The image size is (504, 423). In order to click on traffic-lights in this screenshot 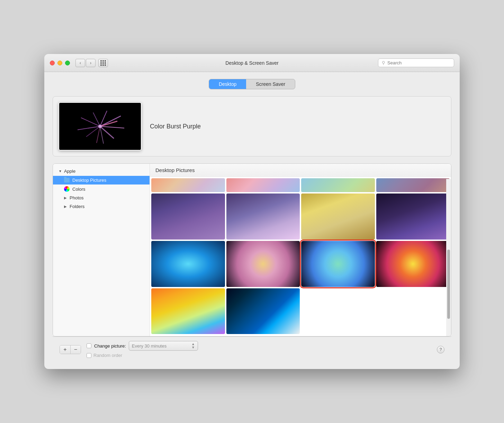, I will do `click(60, 63)`.